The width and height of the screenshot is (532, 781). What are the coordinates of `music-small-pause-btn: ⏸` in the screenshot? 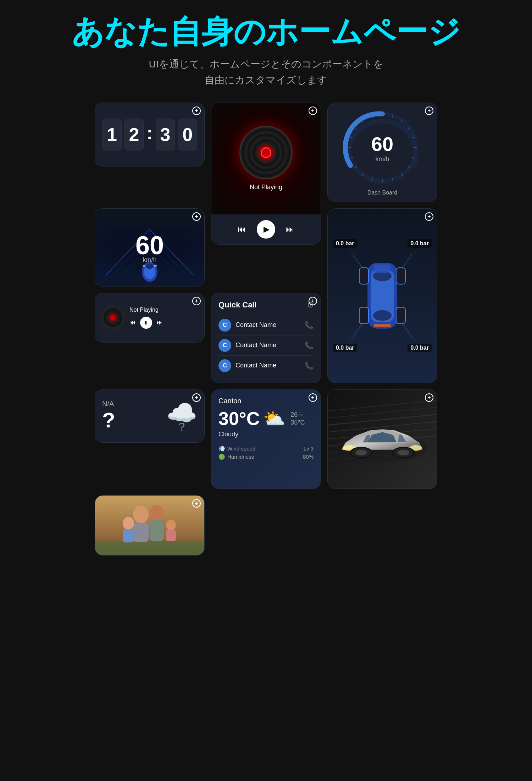 It's located at (146, 323).